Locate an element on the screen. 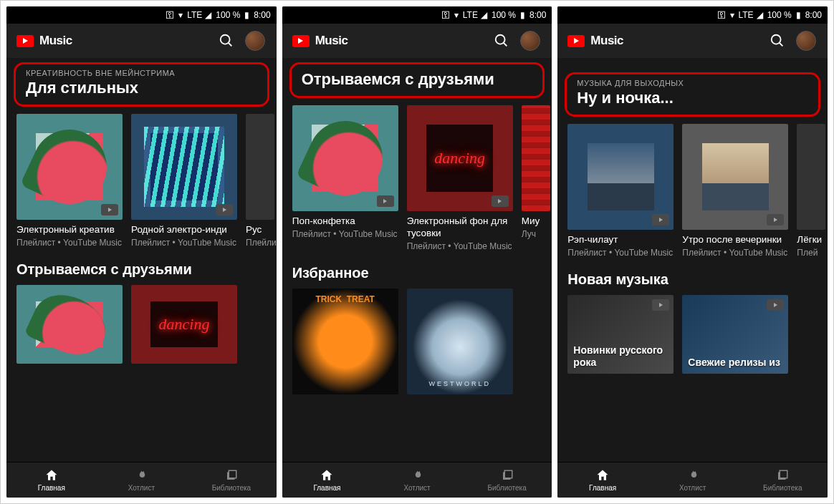 The width and height of the screenshot is (834, 504). home-icon is located at coordinates (327, 475).